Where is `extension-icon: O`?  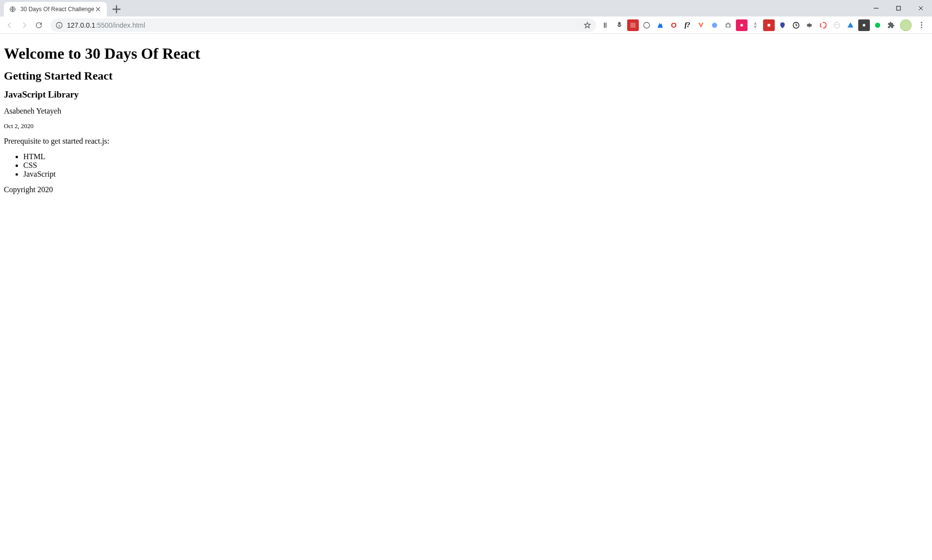 extension-icon: O is located at coordinates (674, 25).